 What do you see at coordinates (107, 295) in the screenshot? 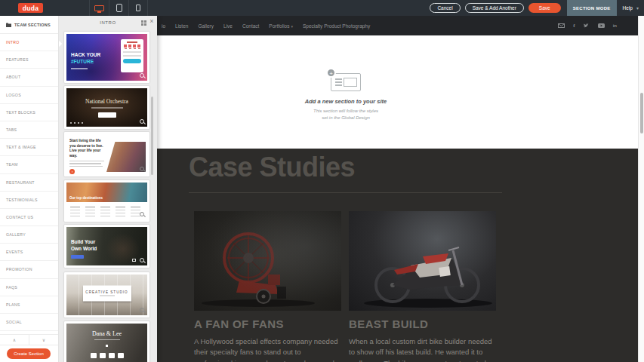
I see `section-thumbnail-creative-studio: CREATIVE STUDIO` at bounding box center [107, 295].